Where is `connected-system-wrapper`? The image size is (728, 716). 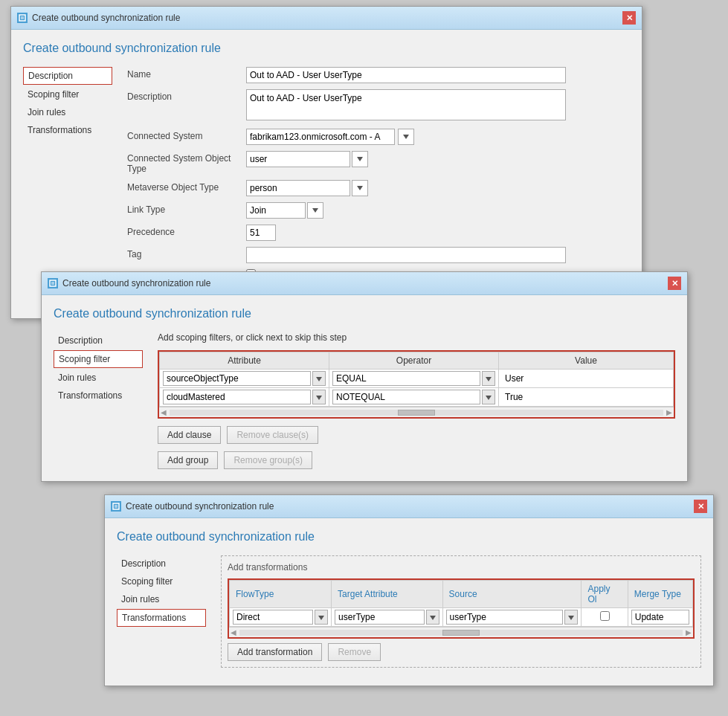 connected-system-wrapper is located at coordinates (438, 137).